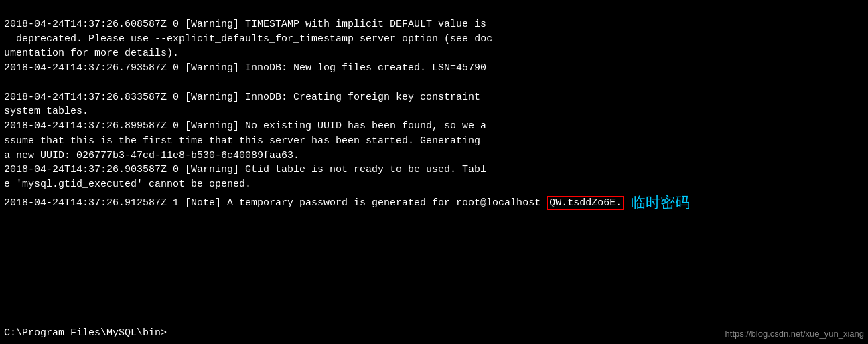  I want to click on bottom-bar: C:\Program Files\MySQL\bin> https://blog…, so click(434, 333).